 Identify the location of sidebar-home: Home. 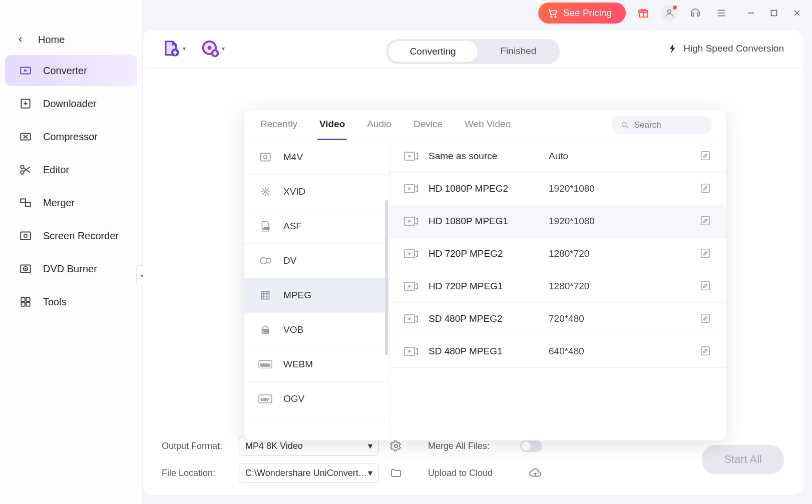
(71, 40).